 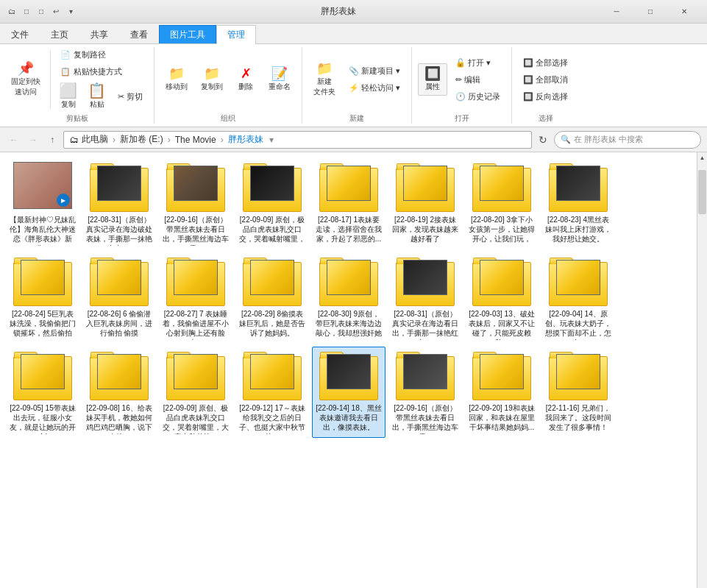 What do you see at coordinates (578, 298) in the screenshot?
I see `file-item: [22-09-04] 14、原创、玩表妹大奶子，想摸下面却不止，怎么...` at bounding box center [578, 298].